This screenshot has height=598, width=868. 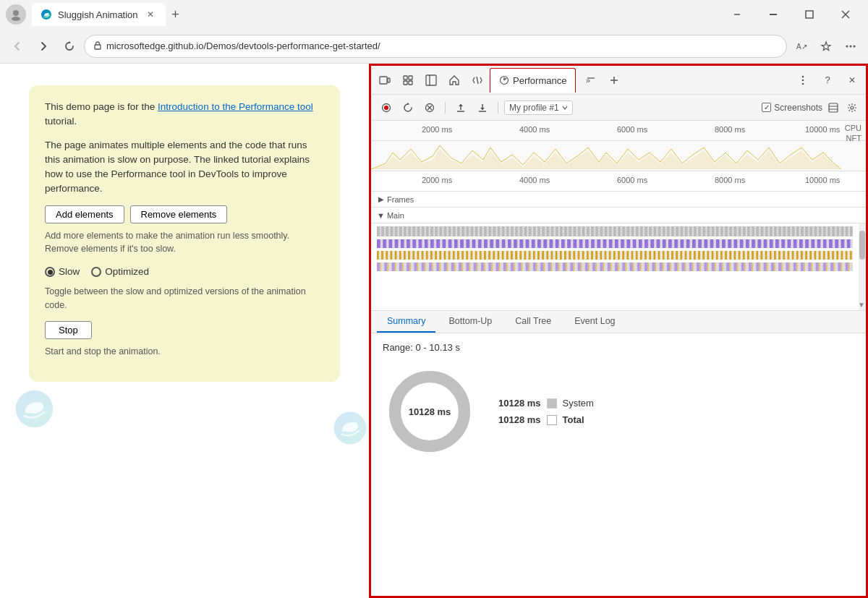 What do you see at coordinates (618, 401) in the screenshot?
I see `summary-panel: Range: 0 - 10.13 s 10128 ms` at bounding box center [618, 401].